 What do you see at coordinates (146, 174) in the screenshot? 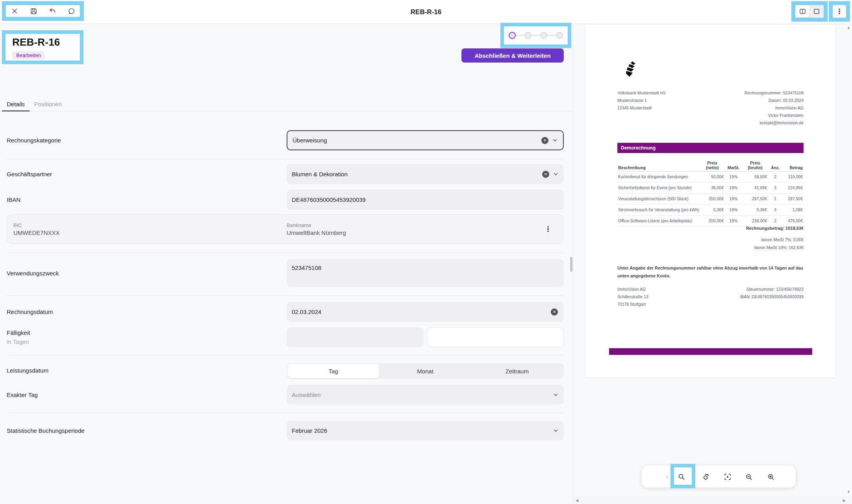
I see `geschaeftspartner-label: Geschäftspartner` at bounding box center [146, 174].